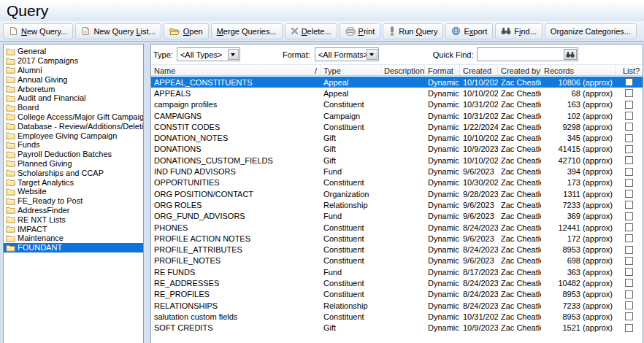 The width and height of the screenshot is (644, 343). What do you see at coordinates (73, 61) in the screenshot?
I see `sidebar-item-2017-campaigns: 2017 Campaigns` at bounding box center [73, 61].